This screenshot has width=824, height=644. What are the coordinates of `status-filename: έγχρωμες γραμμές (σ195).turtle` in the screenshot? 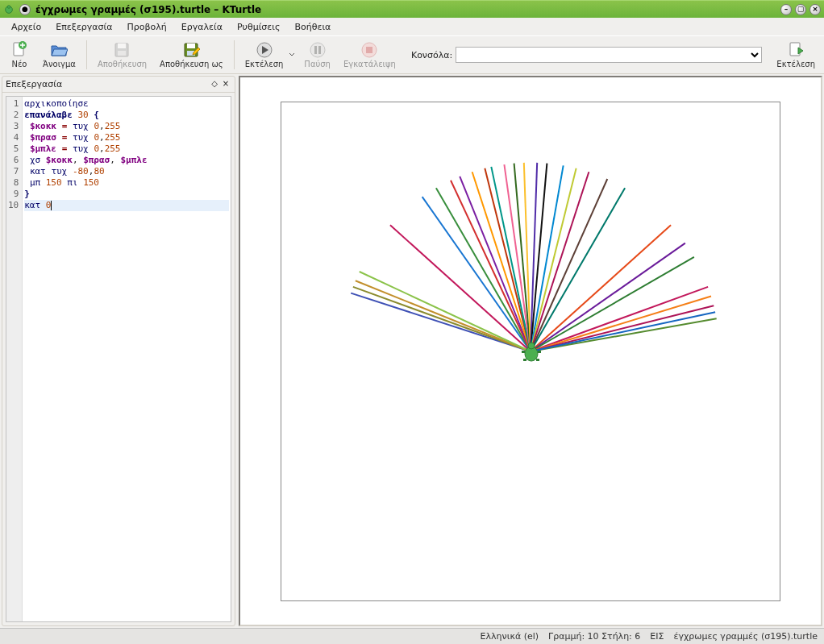 It's located at (745, 637).